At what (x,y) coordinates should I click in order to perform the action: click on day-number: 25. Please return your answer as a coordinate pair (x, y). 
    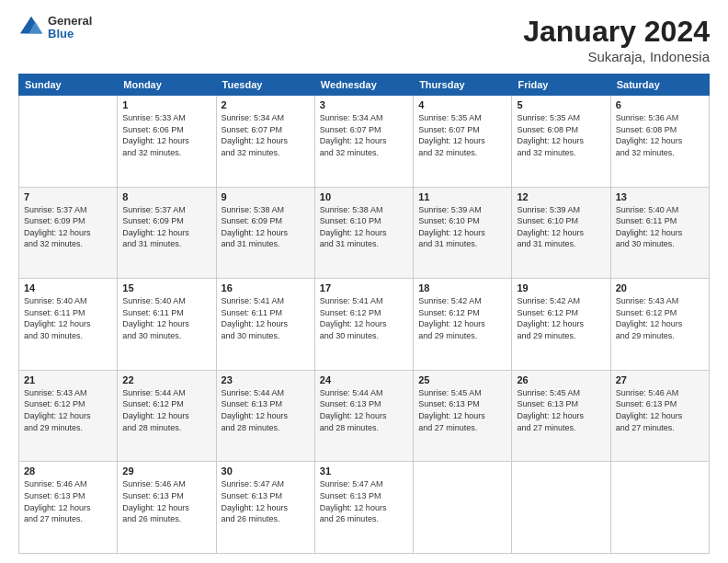
    Looking at the image, I should click on (462, 380).